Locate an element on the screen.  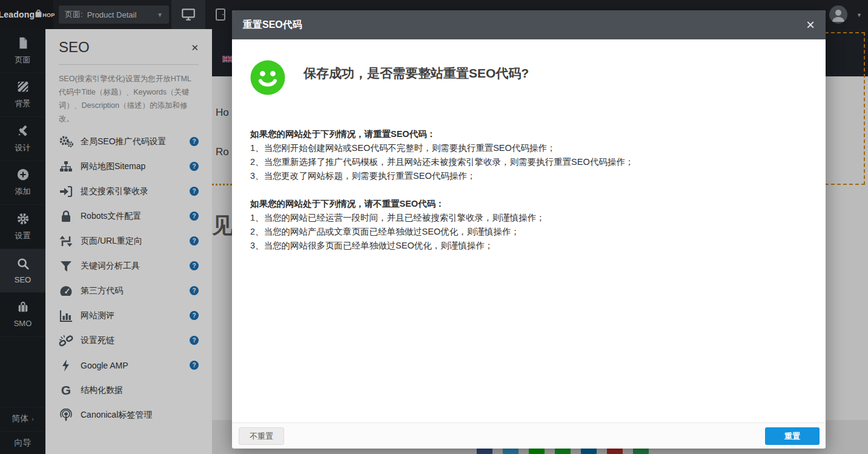
modal-footer: 不重置 重置 is located at coordinates (529, 435).